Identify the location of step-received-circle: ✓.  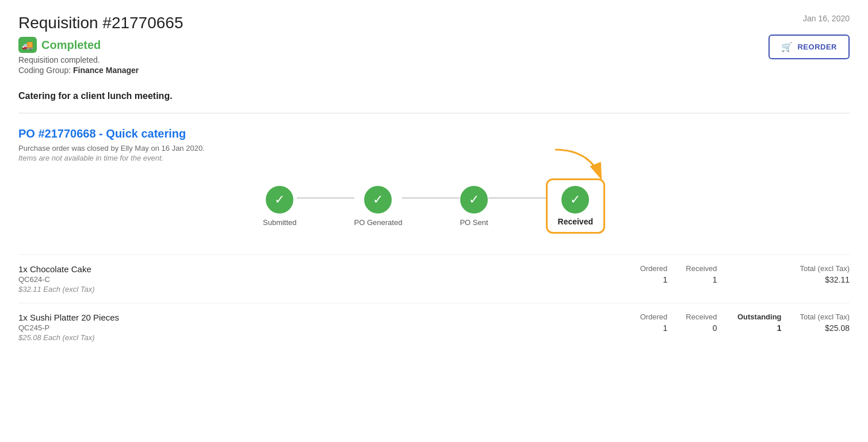
(575, 200).